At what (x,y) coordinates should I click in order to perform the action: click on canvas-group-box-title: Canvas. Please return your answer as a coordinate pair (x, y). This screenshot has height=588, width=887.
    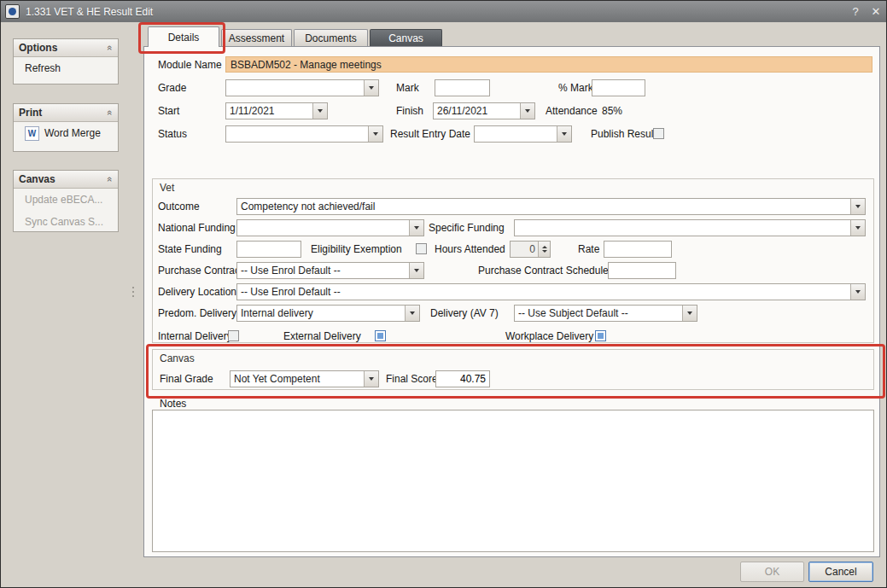
    Looking at the image, I should click on (178, 358).